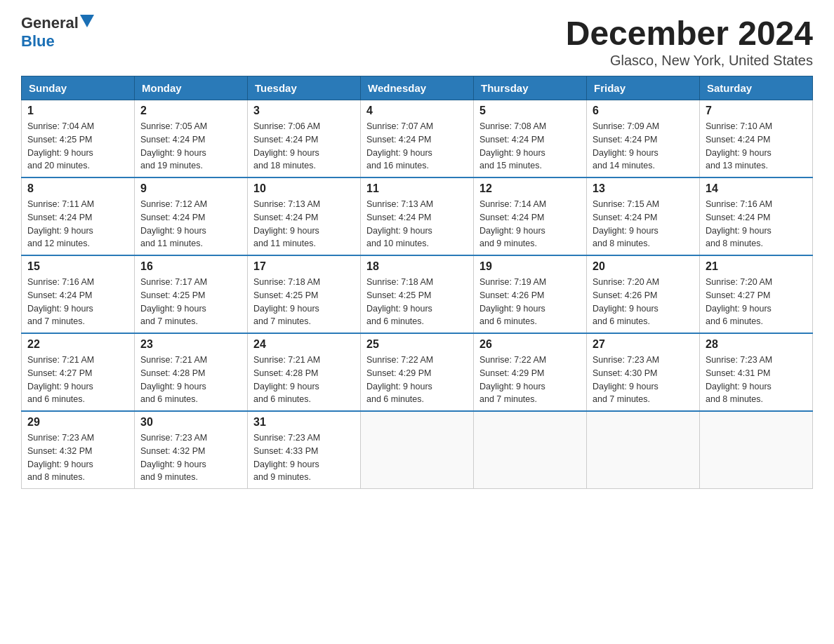 The height and width of the screenshot is (644, 834). I want to click on page-header: General Blue December 2024 Glasco, New Y…, so click(417, 41).